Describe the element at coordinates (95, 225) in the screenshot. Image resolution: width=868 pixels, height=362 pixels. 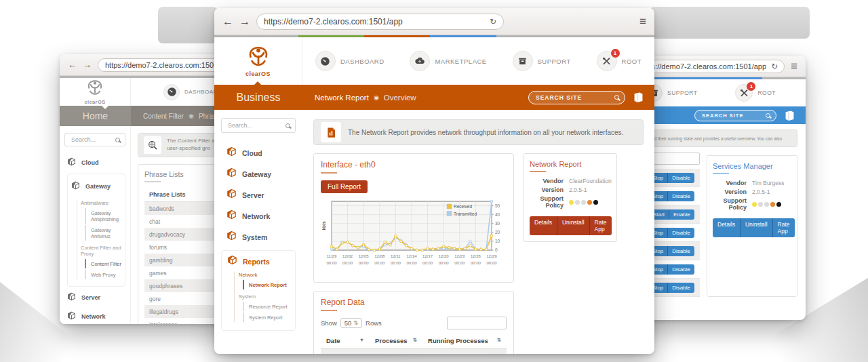
I see `left-sidebar: Cloud Gateway Antimalware Gateway Antiph…` at that location.